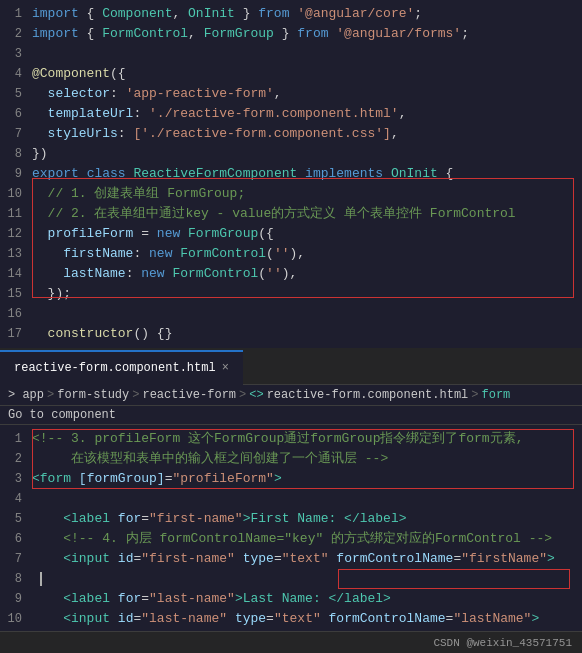 This screenshot has width=582, height=653. Describe the element at coordinates (291, 134) in the screenshot. I see `line: 7 styleUrls: ['./reactive-form.component…` at that location.